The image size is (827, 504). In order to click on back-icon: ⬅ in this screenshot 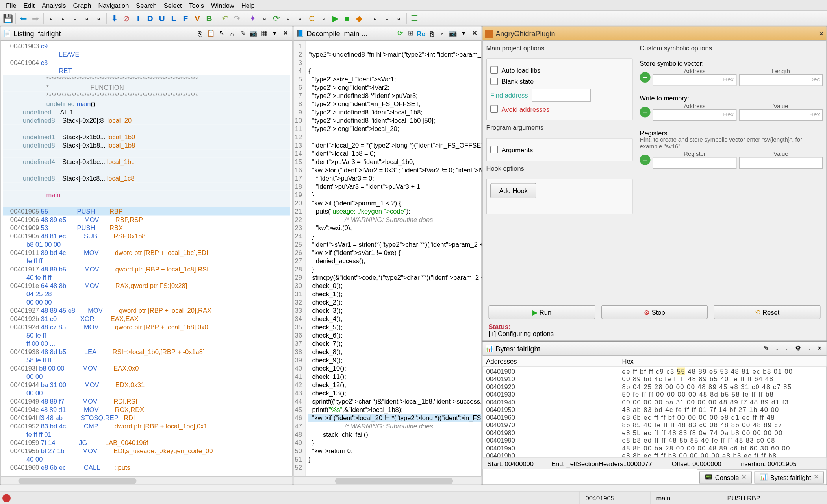, I will do `click(24, 18)`.